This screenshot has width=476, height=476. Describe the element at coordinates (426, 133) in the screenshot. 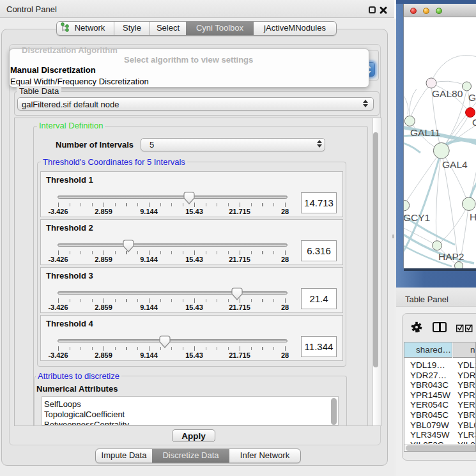

I see `svg-text: GAL11` at that location.